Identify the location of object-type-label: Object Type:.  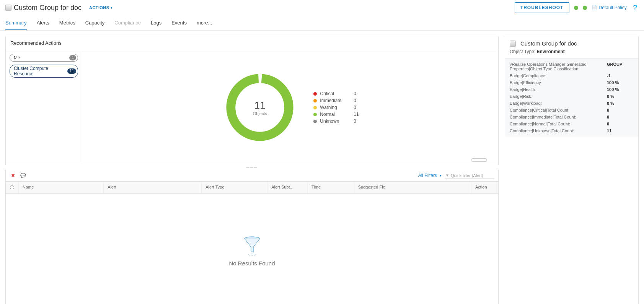
(523, 52).